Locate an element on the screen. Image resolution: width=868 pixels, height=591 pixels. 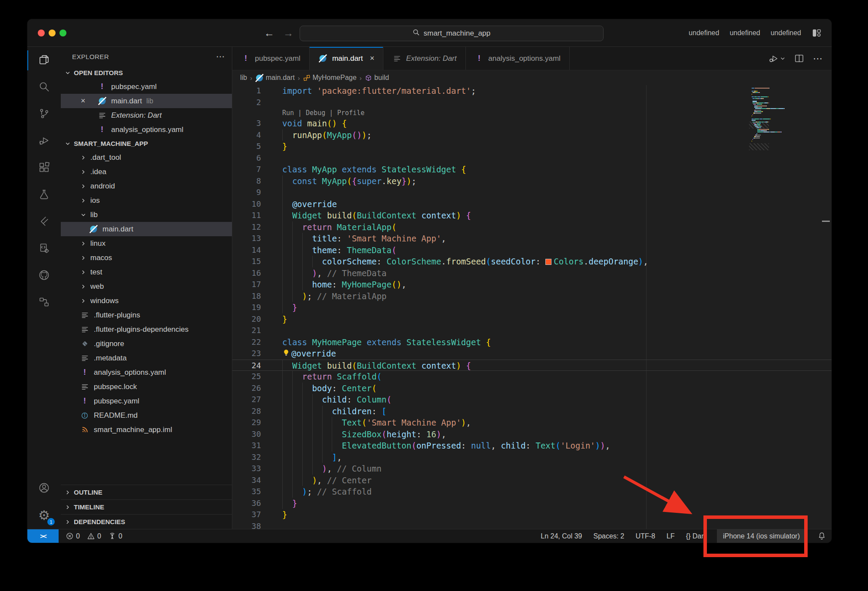
breadcrumb-item-main-dart: main.dart is located at coordinates (275, 78).